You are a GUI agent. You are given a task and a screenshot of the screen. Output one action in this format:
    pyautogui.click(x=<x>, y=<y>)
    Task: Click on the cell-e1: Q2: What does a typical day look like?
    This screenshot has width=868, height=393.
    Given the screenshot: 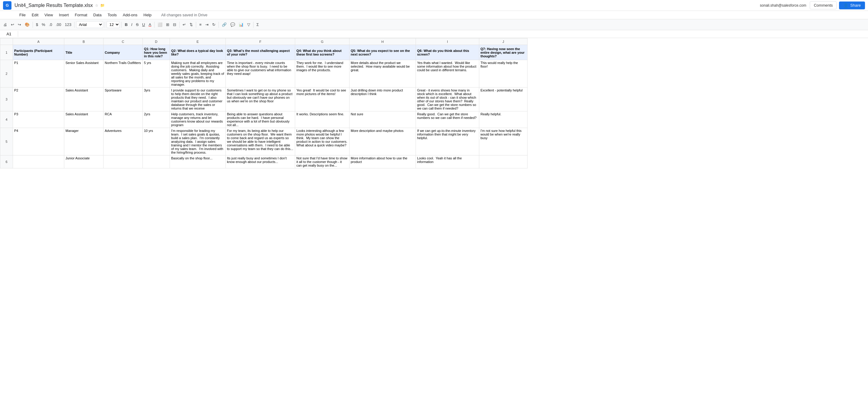 What is the action you would take?
    pyautogui.click(x=198, y=53)
    